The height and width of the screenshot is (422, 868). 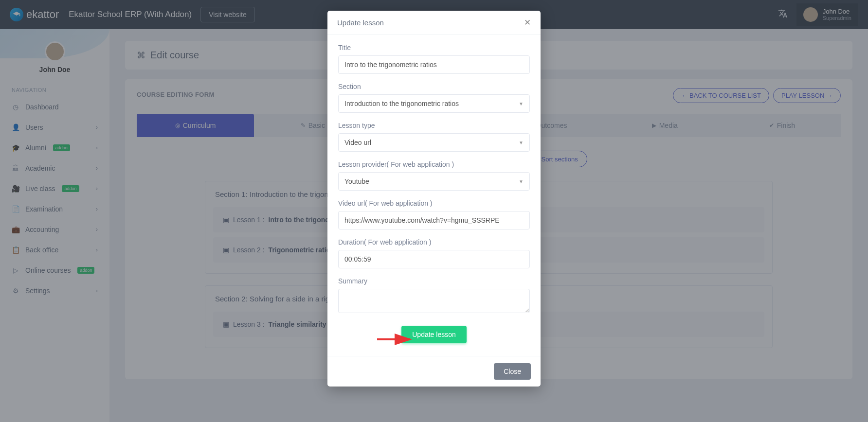 I want to click on lesson-type-label: Lesson type, so click(x=434, y=125).